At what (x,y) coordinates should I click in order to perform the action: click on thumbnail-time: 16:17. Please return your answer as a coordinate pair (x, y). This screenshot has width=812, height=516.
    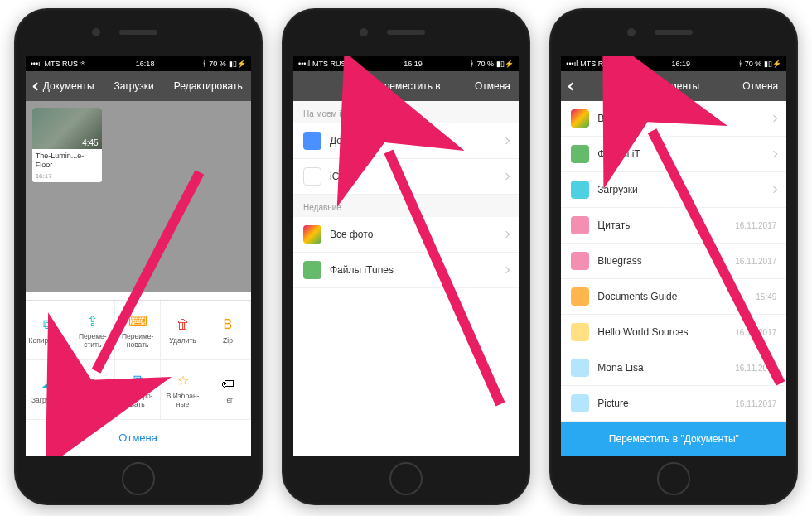
    Looking at the image, I should click on (67, 177).